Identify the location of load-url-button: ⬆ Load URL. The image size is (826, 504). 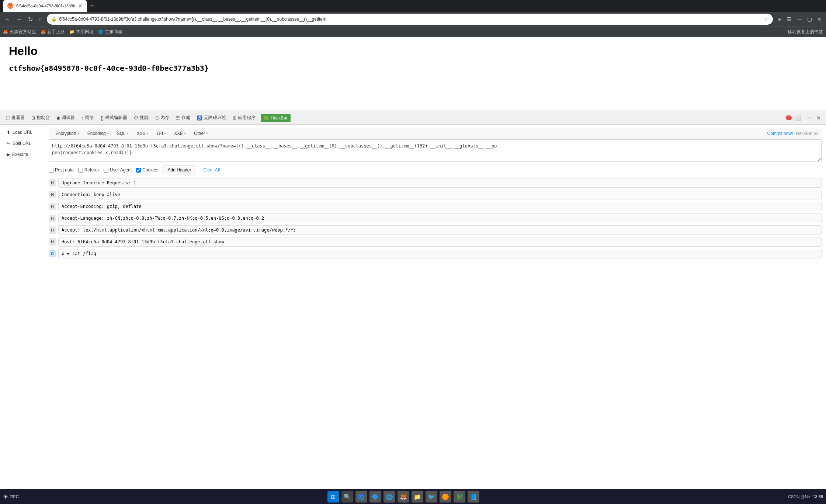
(22, 132).